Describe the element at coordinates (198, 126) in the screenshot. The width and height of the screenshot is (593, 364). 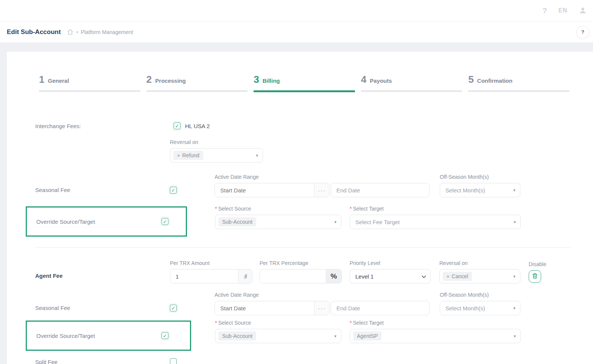
I see `interchange-option-label: HL USA 2` at that location.